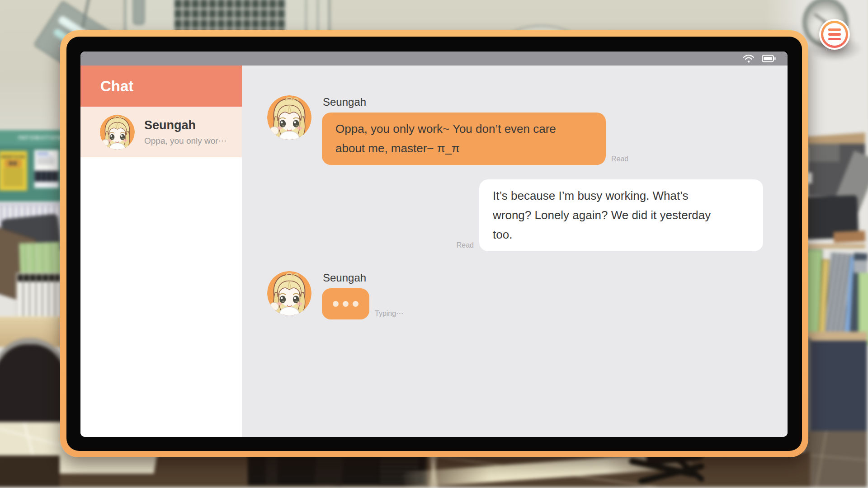 This screenshot has height=488, width=868. Describe the element at coordinates (31, 138) in the screenshot. I see `board-title: INFOMATION` at that location.